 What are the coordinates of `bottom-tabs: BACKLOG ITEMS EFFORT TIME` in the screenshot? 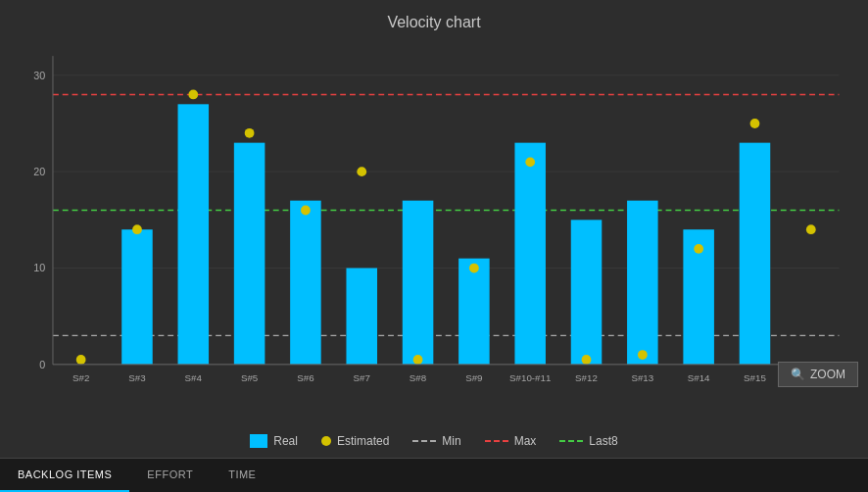 It's located at (434, 474).